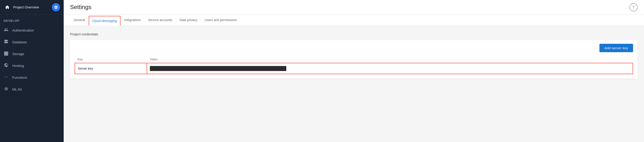 The image size is (644, 142). I want to click on authentication-label: Authentication, so click(23, 30).